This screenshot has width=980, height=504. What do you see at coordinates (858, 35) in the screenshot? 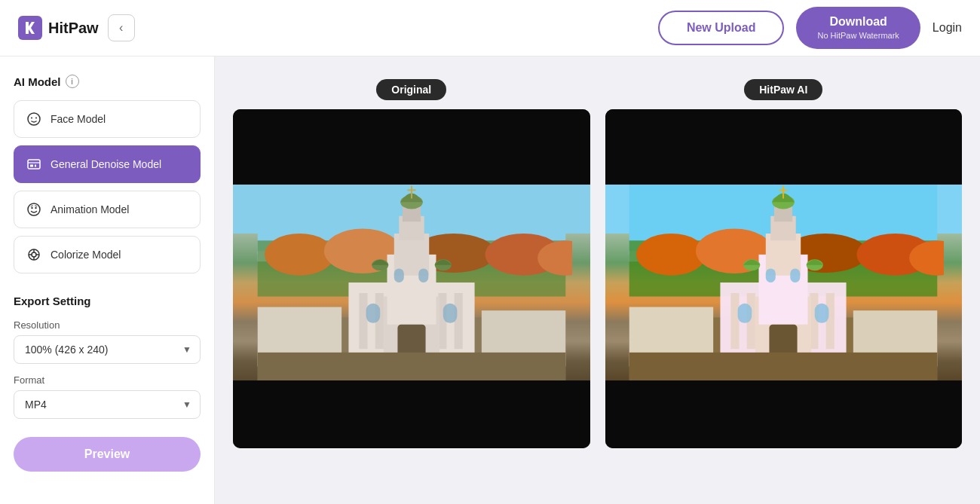
I see `download-sub: No HitPaw Watermark` at bounding box center [858, 35].